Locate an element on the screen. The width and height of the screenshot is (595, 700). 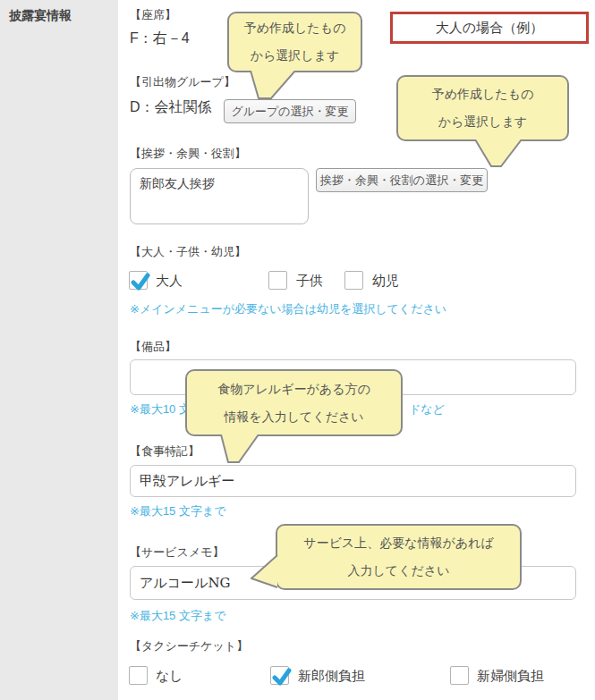
callout-allergy-line2: 情報を入力してください is located at coordinates (293, 417).